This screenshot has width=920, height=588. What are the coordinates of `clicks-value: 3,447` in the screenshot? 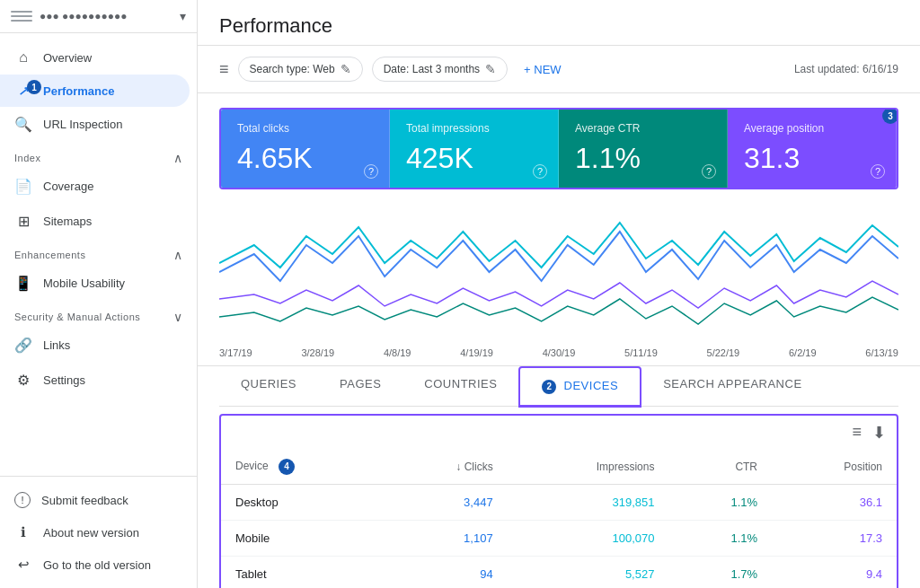 It's located at (446, 502).